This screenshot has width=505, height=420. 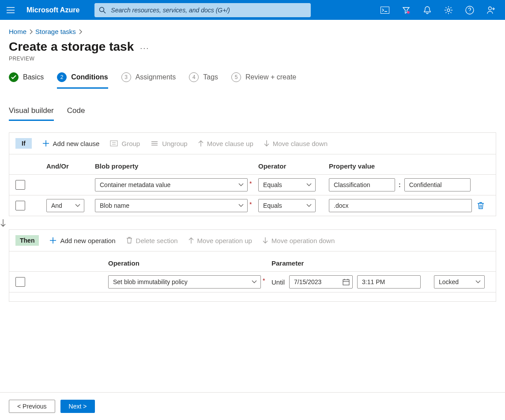 What do you see at coordinates (321, 282) in the screenshot?
I see `date-input: 7/15/2023` at bounding box center [321, 282].